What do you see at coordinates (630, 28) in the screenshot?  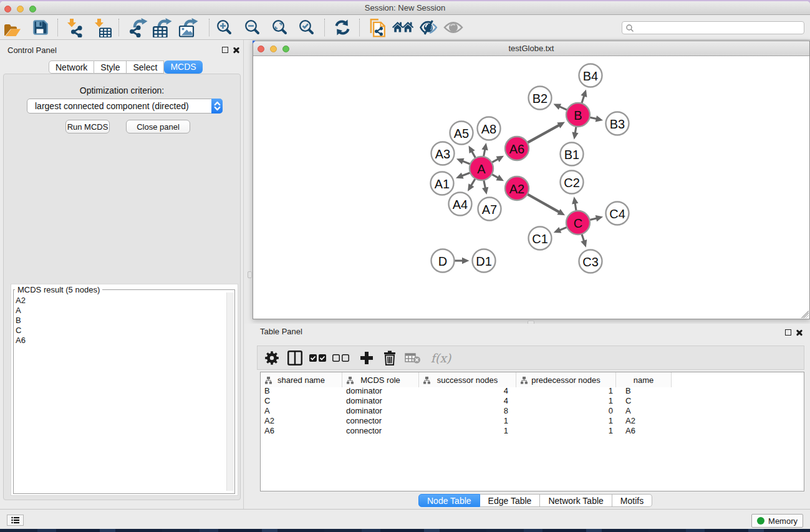 I see `search-icon` at bounding box center [630, 28].